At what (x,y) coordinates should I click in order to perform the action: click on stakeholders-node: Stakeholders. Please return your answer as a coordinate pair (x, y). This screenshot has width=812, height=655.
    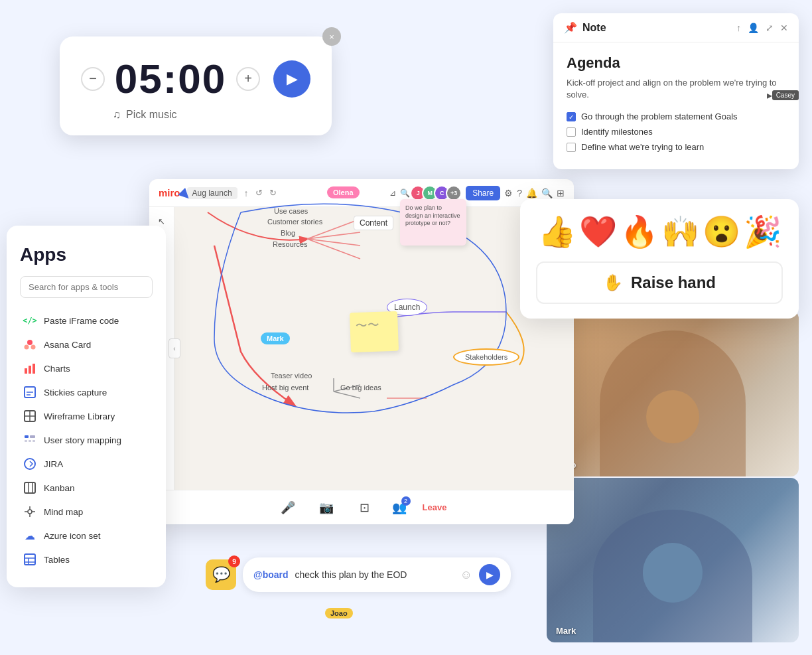
    Looking at the image, I should click on (486, 357).